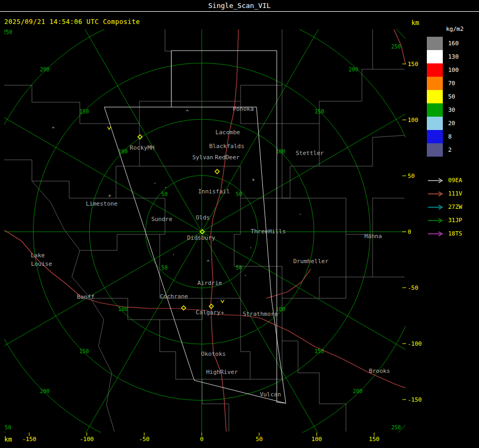 This screenshot has height=448, width=479. What do you see at coordinates (410, 232) in the screenshot?
I see `right-axis-label: 0` at bounding box center [410, 232].